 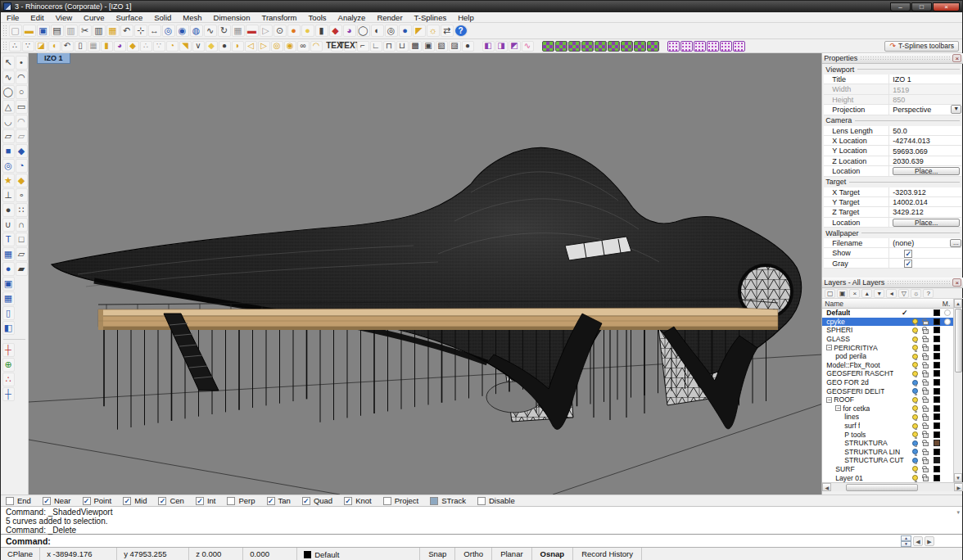 What do you see at coordinates (437, 553) in the screenshot?
I see `status-pane-snap: Snap` at bounding box center [437, 553].